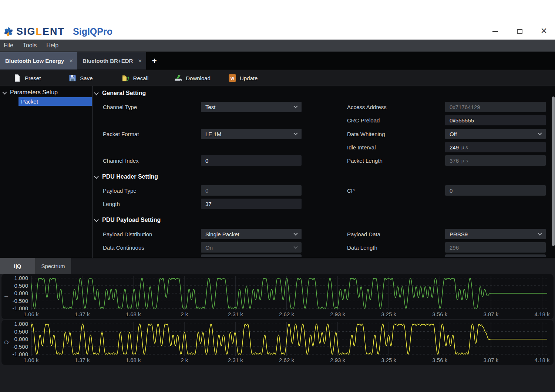 The width and height of the screenshot is (555, 392). I want to click on logo-text: SIGLENT, so click(41, 32).